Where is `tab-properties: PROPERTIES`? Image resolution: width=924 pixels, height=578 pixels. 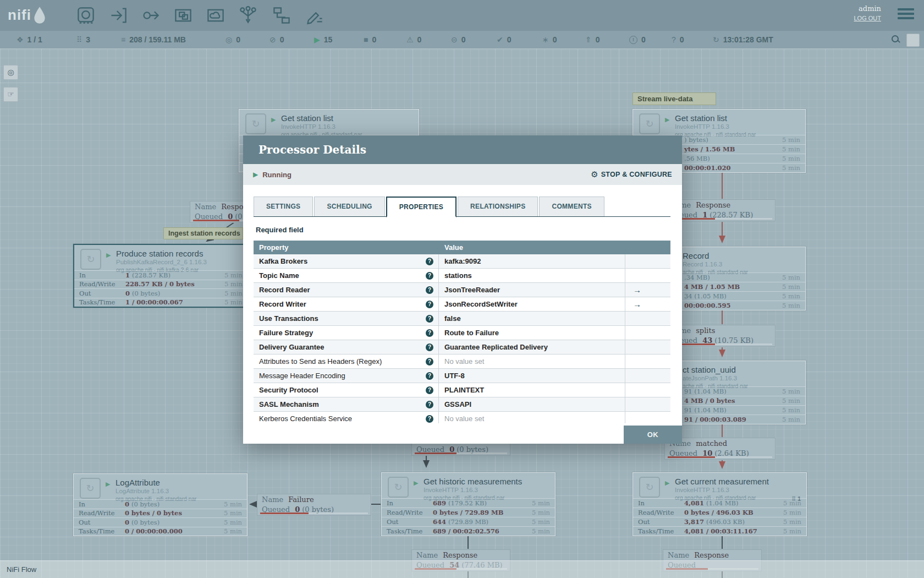
tab-properties: PROPERTIES is located at coordinates (421, 207).